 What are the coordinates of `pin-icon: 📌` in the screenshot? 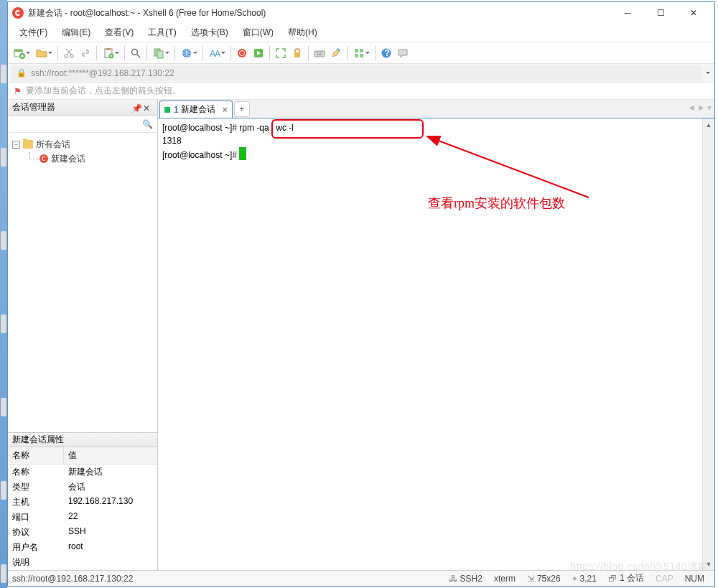 It's located at (136, 108).